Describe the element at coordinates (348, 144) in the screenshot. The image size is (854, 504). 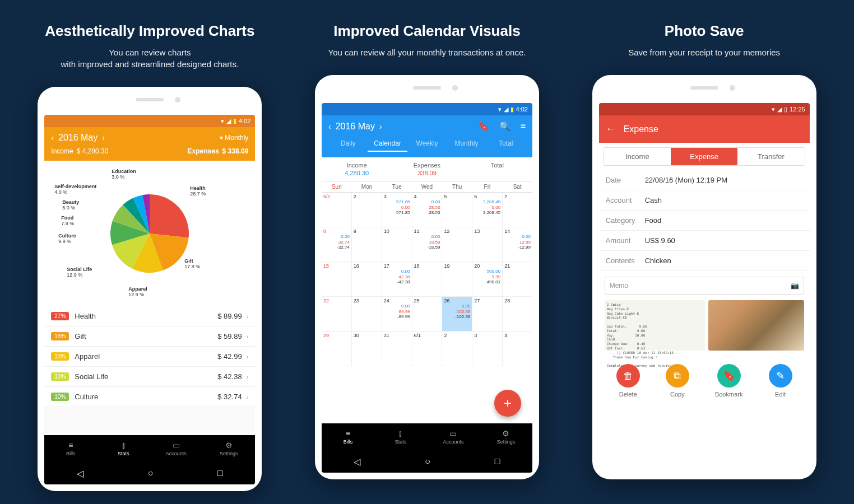
I see `tab-daily: Daily` at that location.